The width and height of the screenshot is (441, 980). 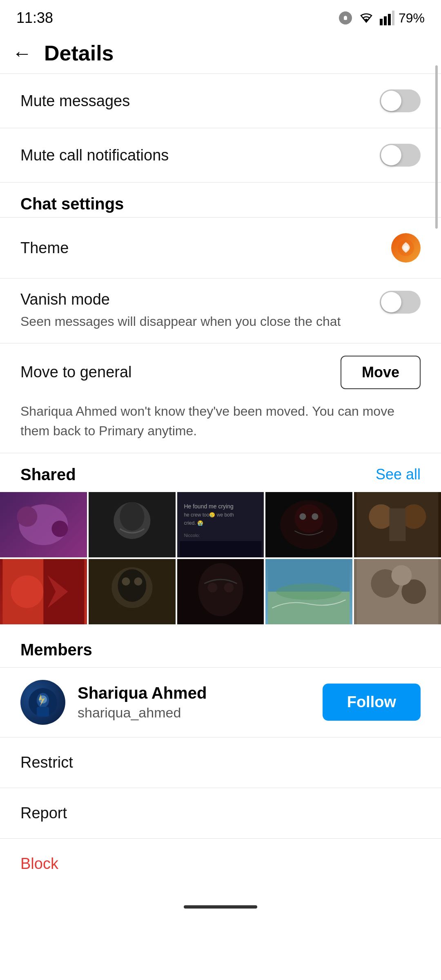 I want to click on page-title: Details, so click(x=79, y=53).